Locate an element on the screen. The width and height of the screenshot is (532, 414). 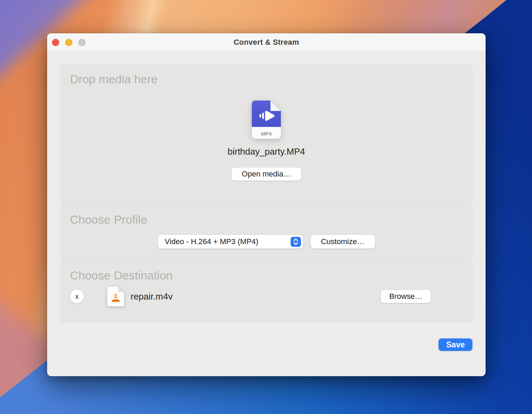
close-button is located at coordinates (55, 42).